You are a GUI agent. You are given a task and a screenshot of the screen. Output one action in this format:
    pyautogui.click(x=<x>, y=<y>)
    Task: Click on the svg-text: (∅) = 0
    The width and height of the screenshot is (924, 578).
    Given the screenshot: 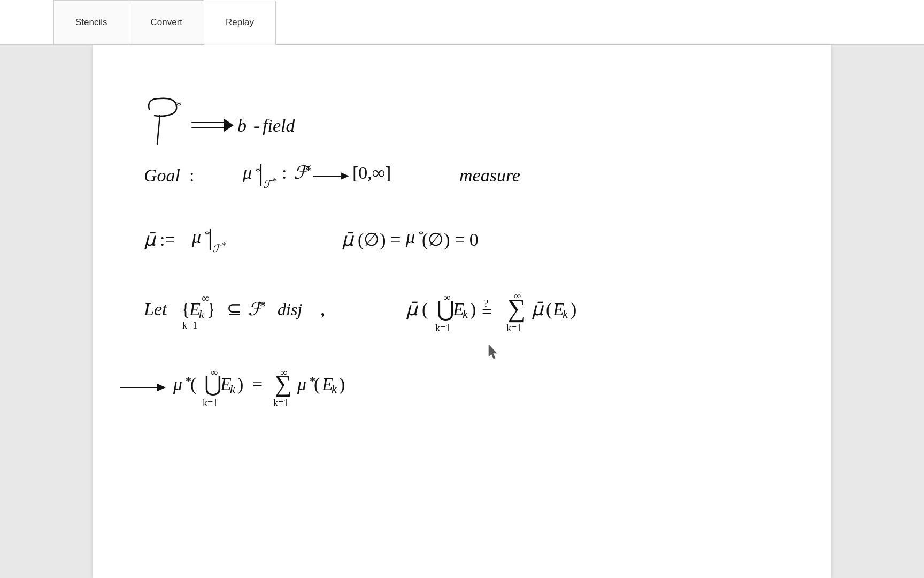 What is the action you would take?
    pyautogui.click(x=450, y=240)
    